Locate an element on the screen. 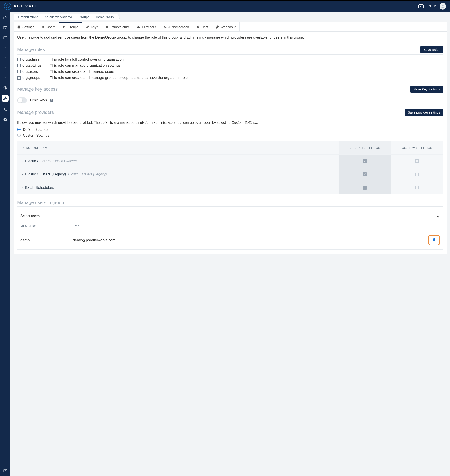  radio-default-settings: Default Settings is located at coordinates (230, 130).